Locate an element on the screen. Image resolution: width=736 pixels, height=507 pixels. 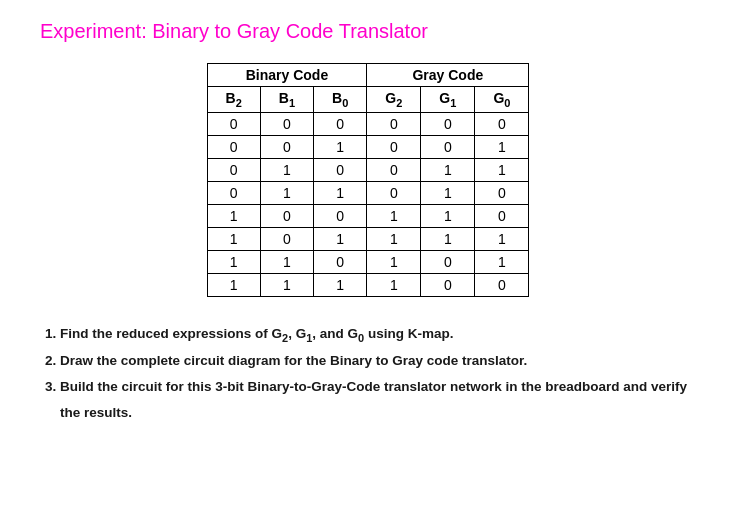
table-row: 001001 is located at coordinates (368, 146).